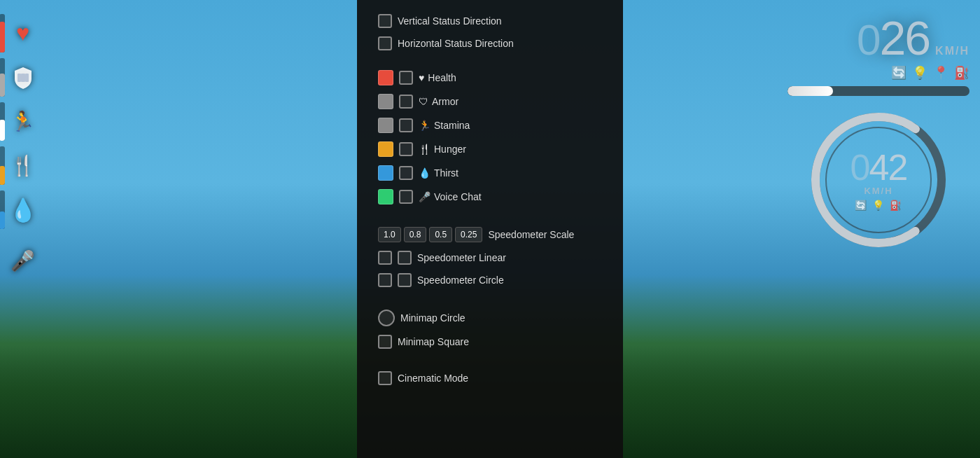 Image resolution: width=980 pixels, height=458 pixels. I want to click on stamina-checkbox, so click(406, 125).